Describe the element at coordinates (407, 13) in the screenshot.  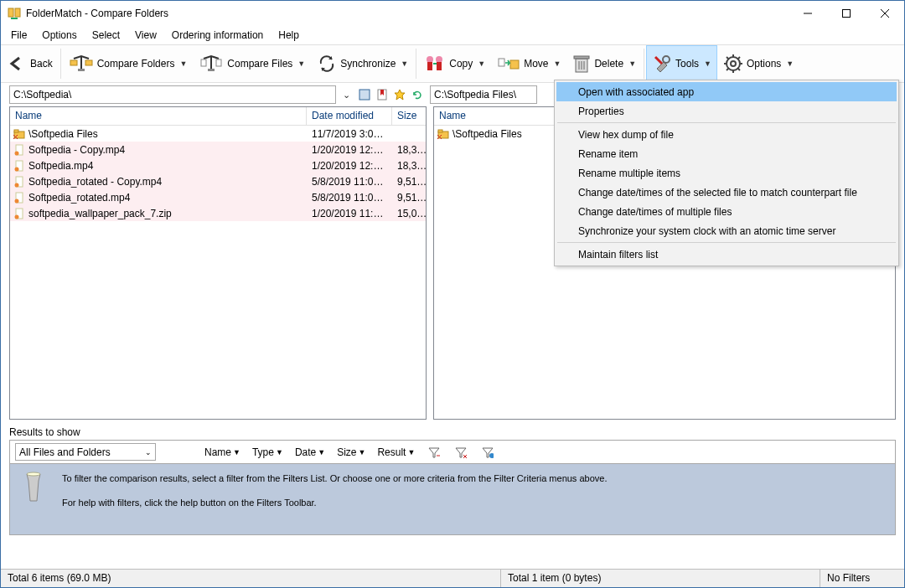
I see `window-title: FolderMatch - Compare Folders` at that location.